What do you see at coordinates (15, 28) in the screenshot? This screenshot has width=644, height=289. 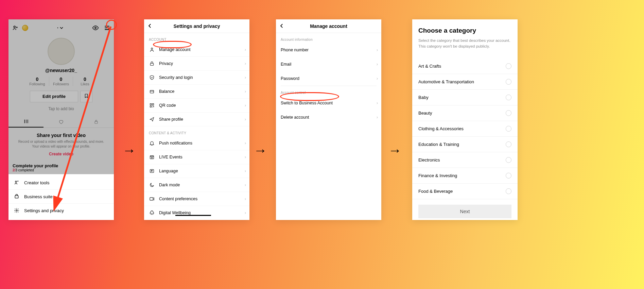 I see `add-friend-icon` at bounding box center [15, 28].